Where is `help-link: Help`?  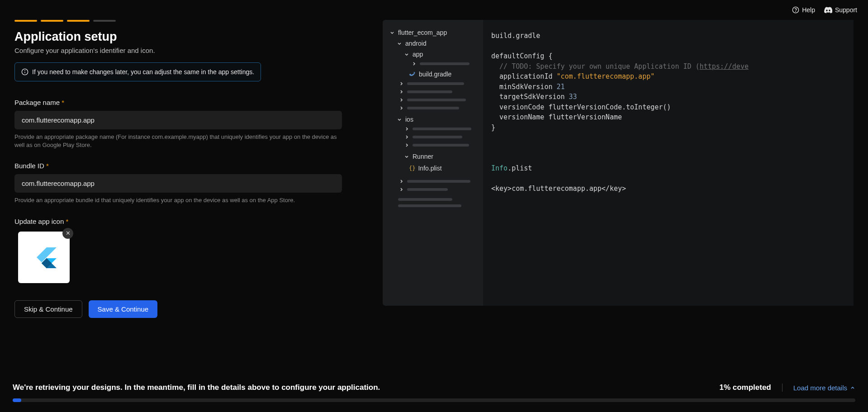 help-link: Help is located at coordinates (803, 10).